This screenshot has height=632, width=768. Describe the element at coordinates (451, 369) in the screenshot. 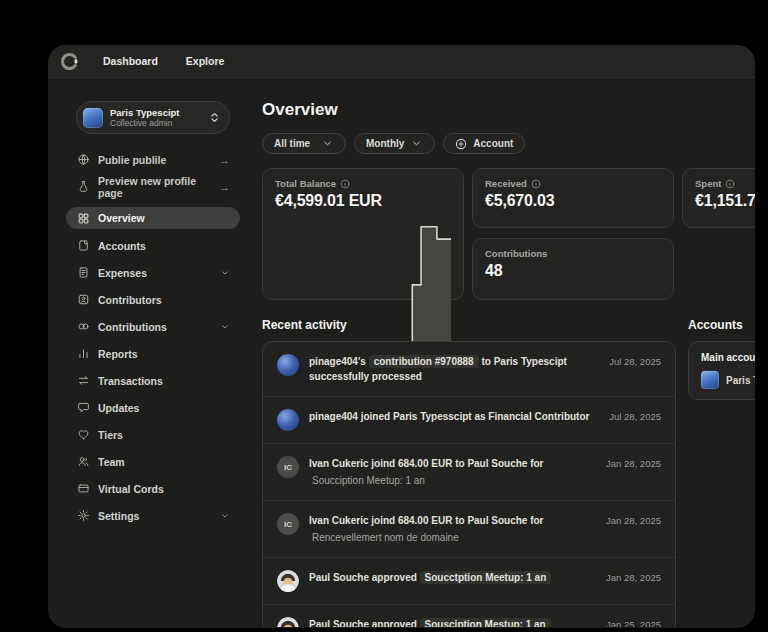

I see `activity-text: pinage404's contribution #970888 to Pari…` at that location.